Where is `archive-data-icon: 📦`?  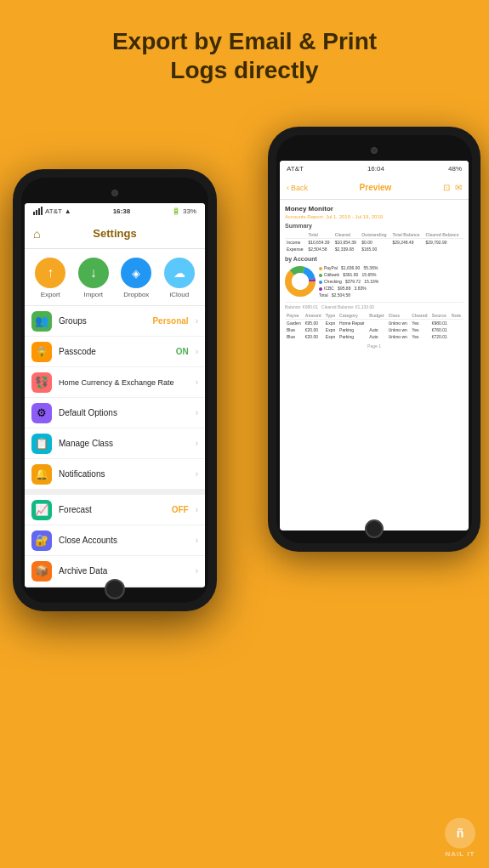
archive-data-icon: 📦 is located at coordinates (42, 571).